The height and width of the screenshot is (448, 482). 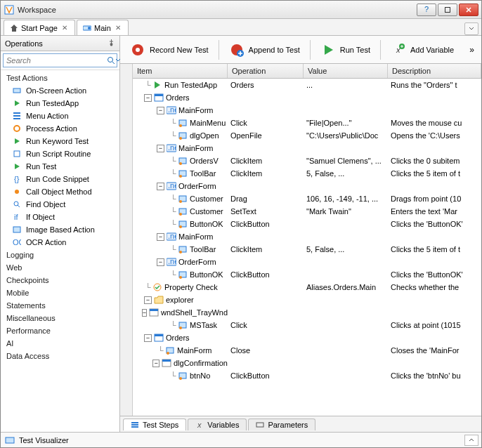 I want to click on grid-row: └btnNoClickButtonClicks the 'btnNo' bu, so click(x=307, y=376).